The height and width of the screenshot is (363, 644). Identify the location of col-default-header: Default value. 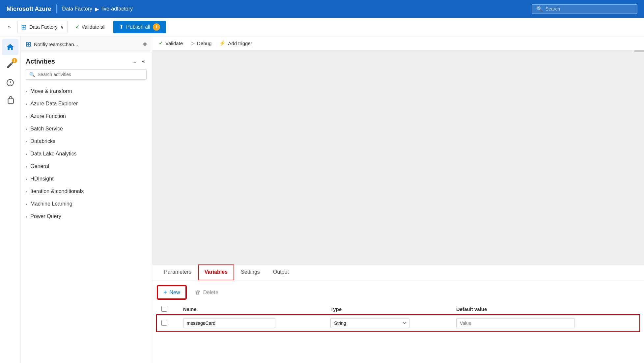
(546, 309).